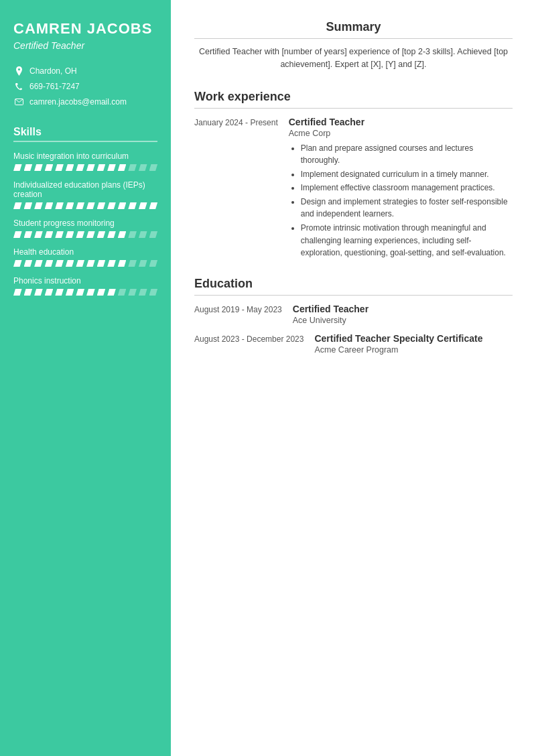 This screenshot has width=536, height=756. What do you see at coordinates (86, 46) in the screenshot?
I see `candidate-title: Certified Teacher` at bounding box center [86, 46].